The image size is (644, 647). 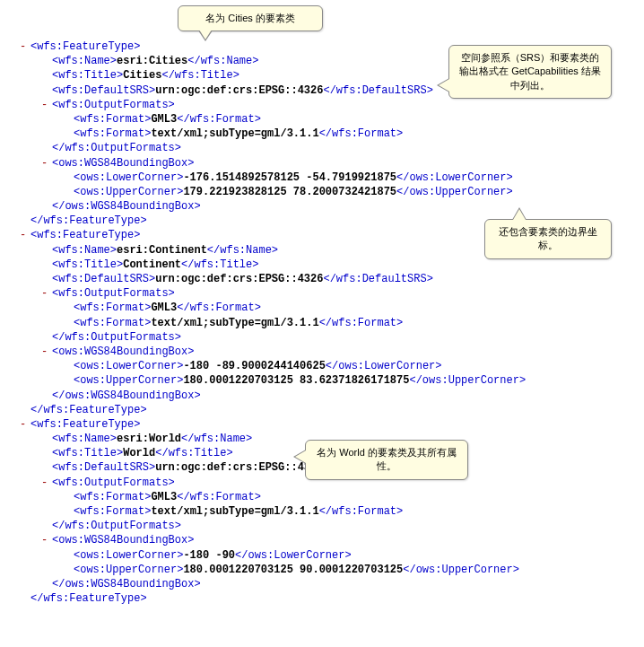 What do you see at coordinates (322, 511) in the screenshot?
I see `xml-line: <wfs:Format>text/xml;subType=gml/3.1.1</…` at bounding box center [322, 511].